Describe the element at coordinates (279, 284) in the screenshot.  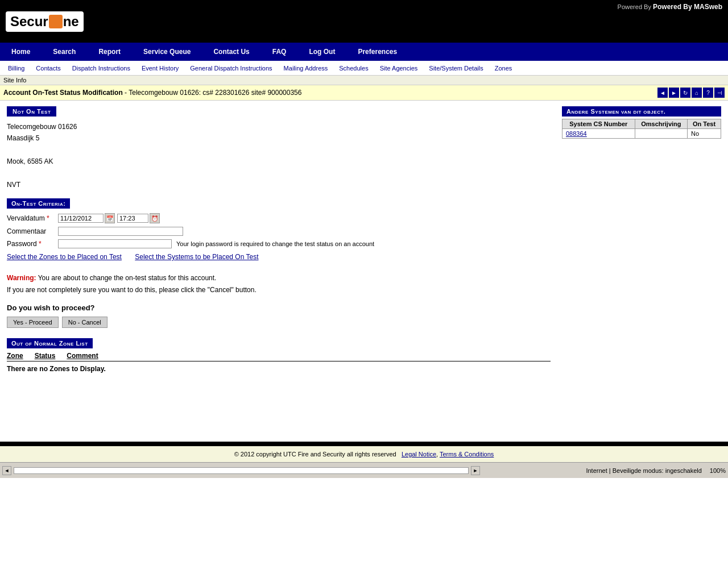
I see `warning-message: Warning: You are about to change the on-…` at that location.